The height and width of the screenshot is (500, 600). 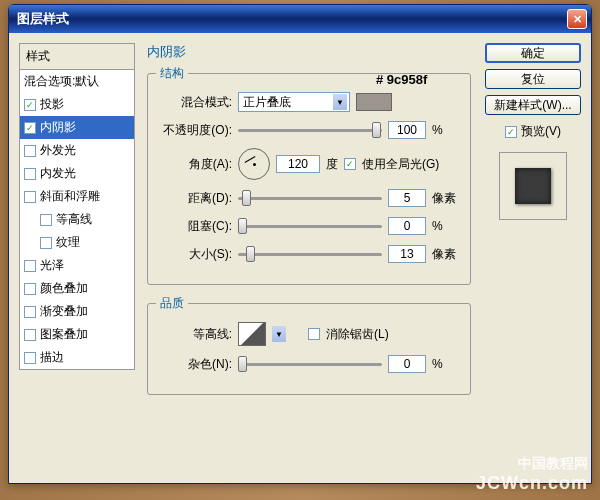 What do you see at coordinates (374, 102) in the screenshot?
I see `color-swatch` at bounding box center [374, 102].